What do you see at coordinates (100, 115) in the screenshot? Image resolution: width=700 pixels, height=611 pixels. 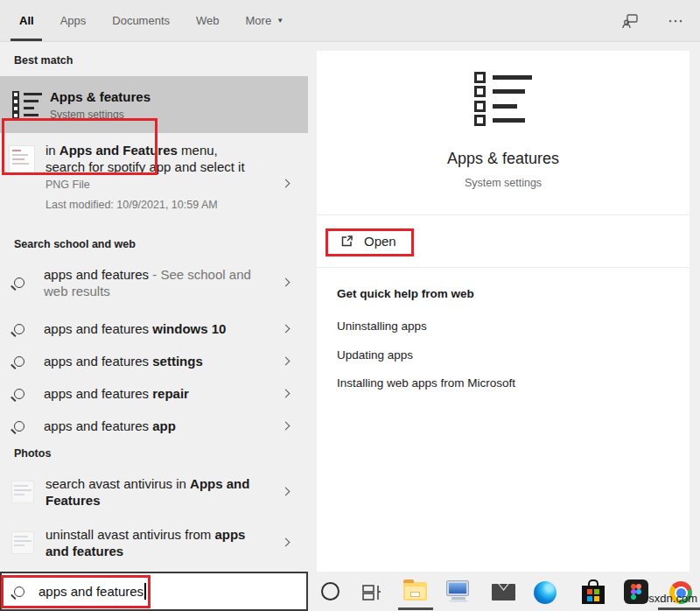 I see `best-match-subtitle: System settings` at bounding box center [100, 115].